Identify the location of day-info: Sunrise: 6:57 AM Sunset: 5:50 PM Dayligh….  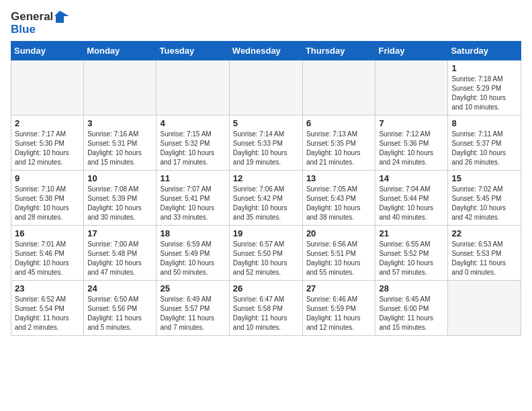
(266, 259).